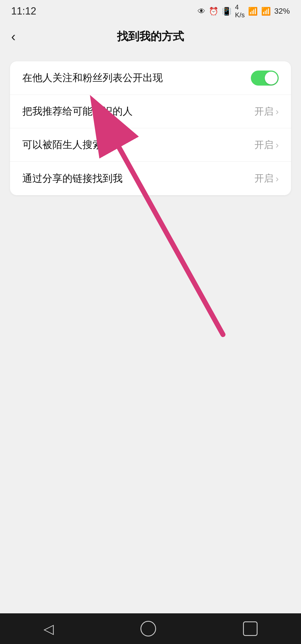 This screenshot has height=644, width=301. I want to click on nav-bar: ◁, so click(151, 629).